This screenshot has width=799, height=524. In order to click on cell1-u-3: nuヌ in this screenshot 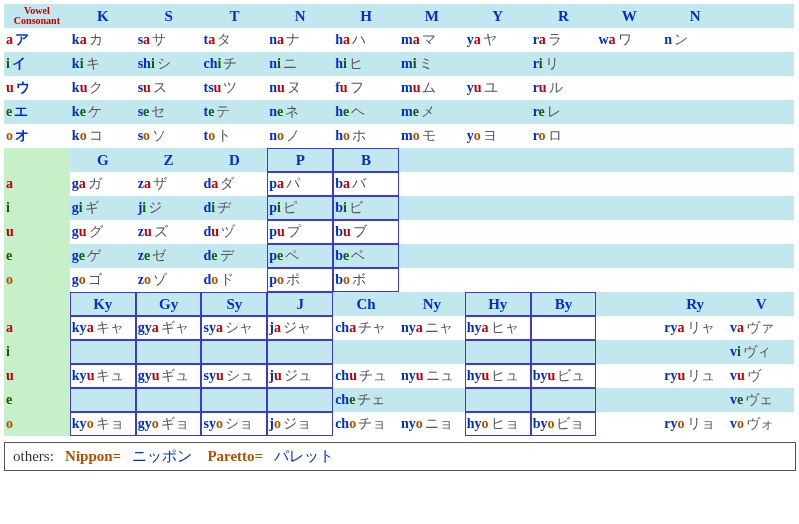, I will do `click(300, 88)`.